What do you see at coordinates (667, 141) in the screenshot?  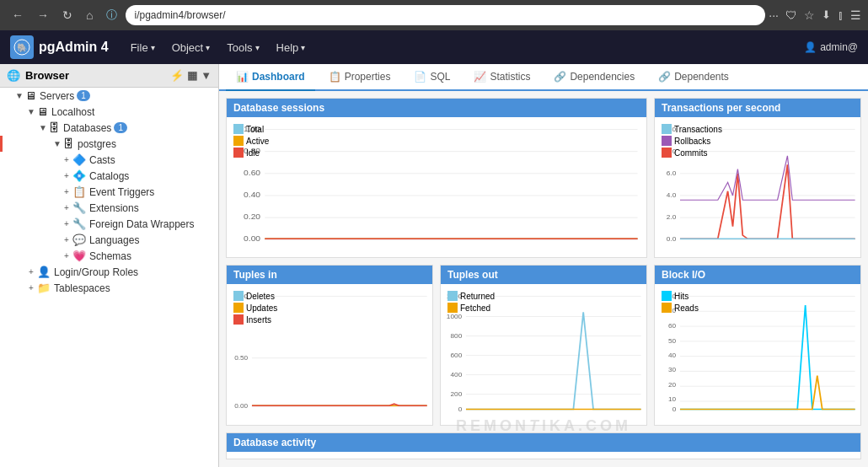 I see `rollbacks-color` at bounding box center [667, 141].